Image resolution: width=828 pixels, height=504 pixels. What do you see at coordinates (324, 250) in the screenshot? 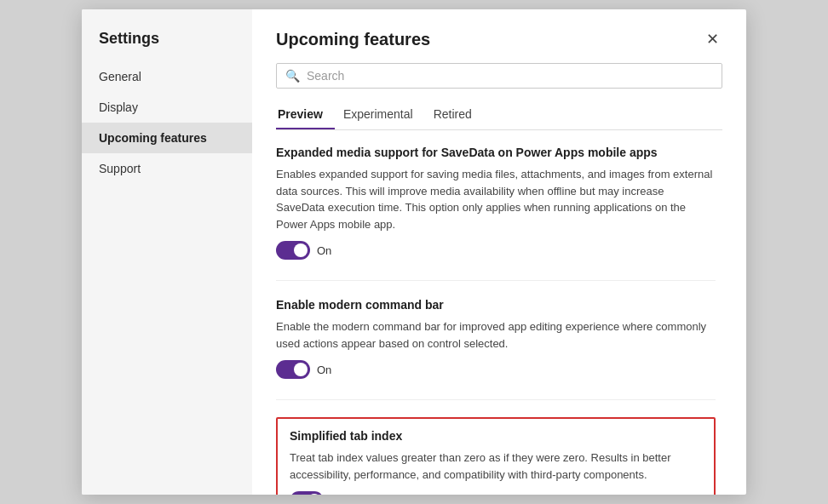
I see `toggle-label-expanded-media: On` at bounding box center [324, 250].